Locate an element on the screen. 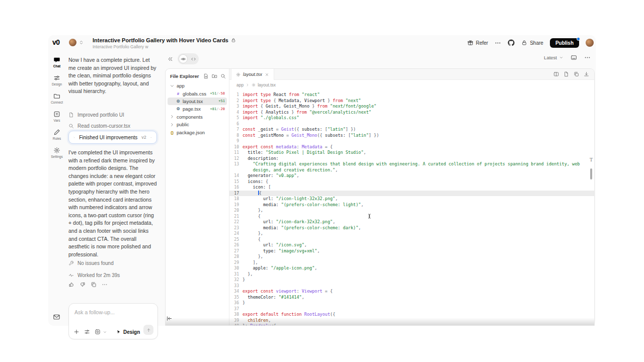 This screenshot has width=644, height=362. tool-call-label: Improved portfolio UI is located at coordinates (101, 115).